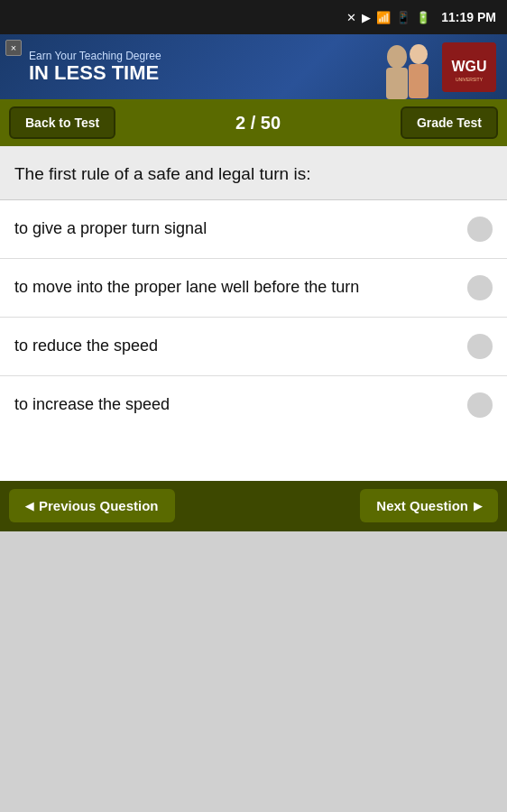  I want to click on previous-question-button: Previous Question, so click(92, 505).